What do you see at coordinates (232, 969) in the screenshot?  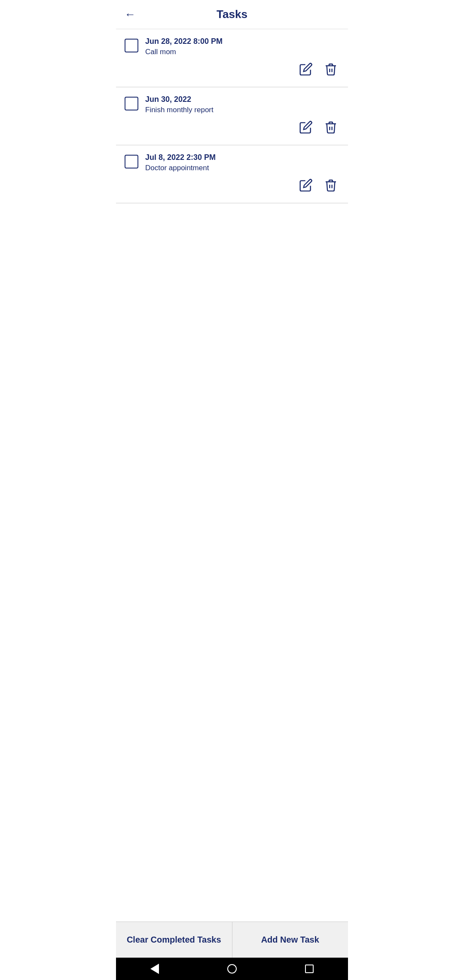 I see `android-nav-bar` at bounding box center [232, 969].